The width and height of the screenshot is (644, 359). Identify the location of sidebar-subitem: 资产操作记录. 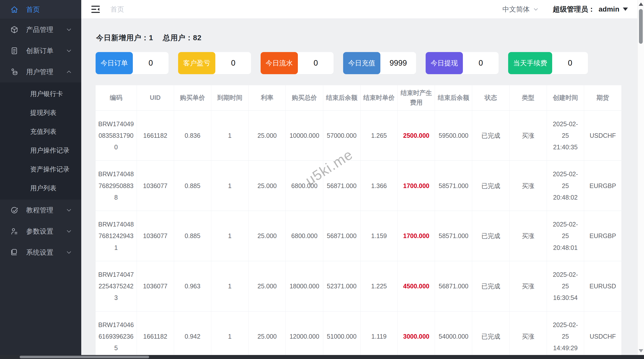
(41, 169).